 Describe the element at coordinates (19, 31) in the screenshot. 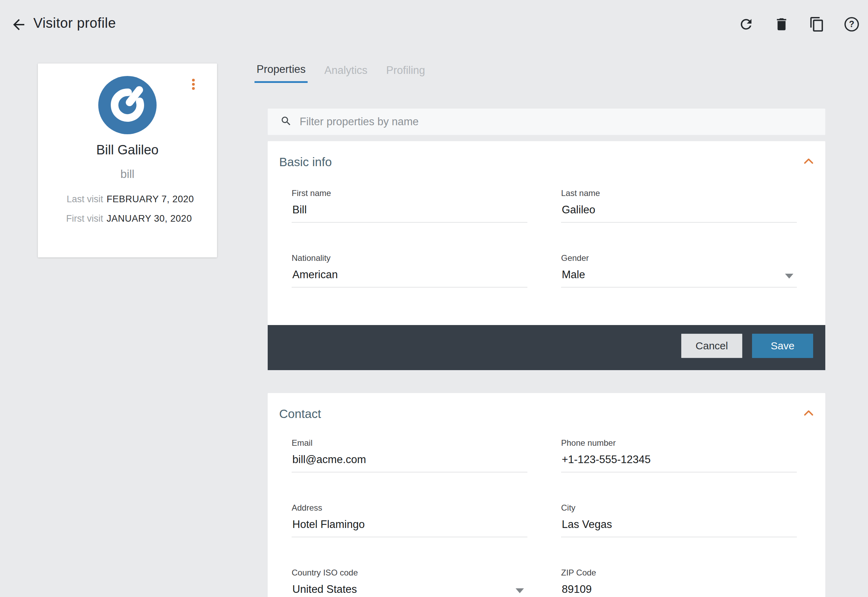

I see `arrow-left-icon` at that location.